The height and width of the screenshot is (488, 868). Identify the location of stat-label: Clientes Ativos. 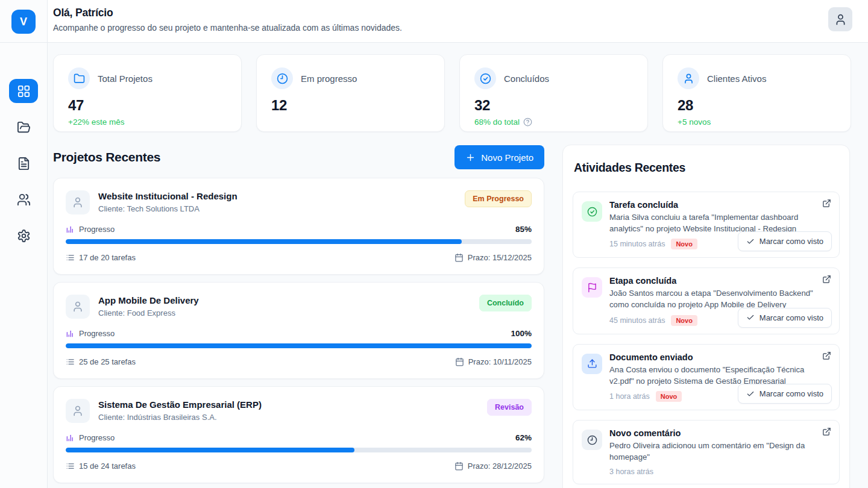
(737, 78).